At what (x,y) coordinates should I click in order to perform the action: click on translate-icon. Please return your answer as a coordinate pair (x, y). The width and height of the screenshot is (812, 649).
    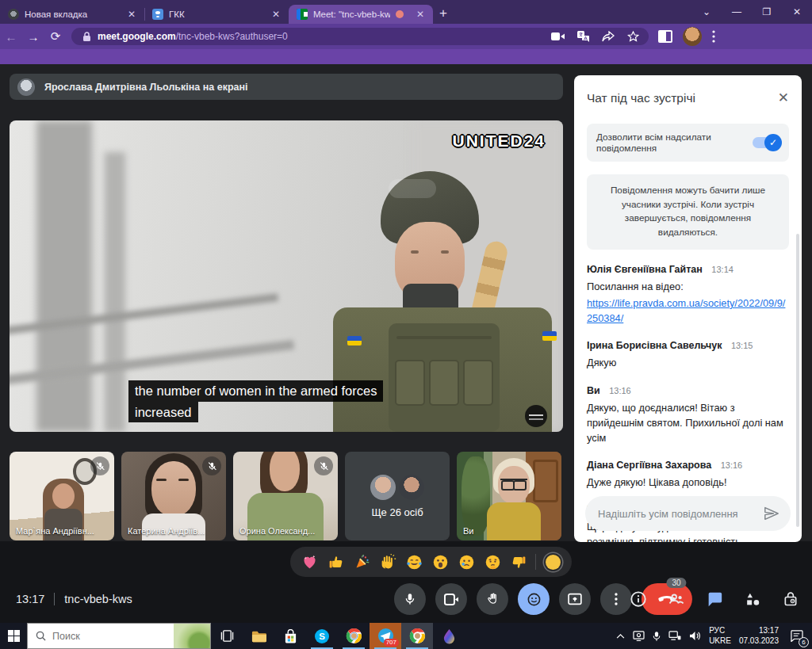
    Looking at the image, I should click on (584, 36).